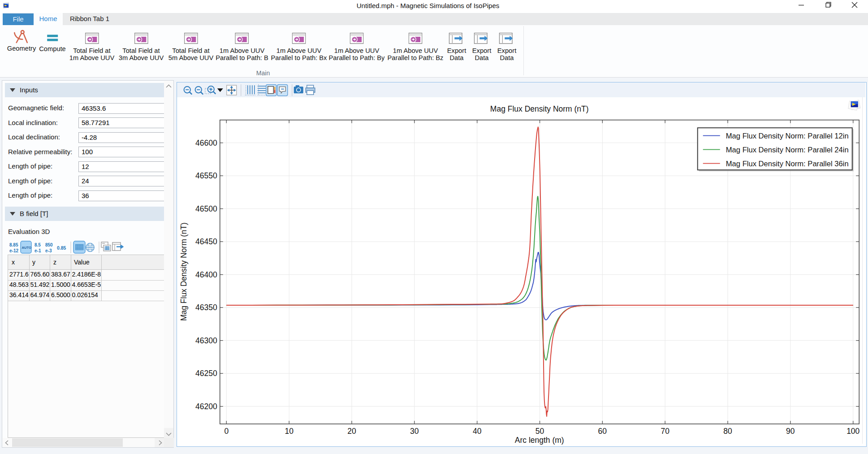 The width and height of the screenshot is (868, 454). What do you see at coordinates (415, 431) in the screenshot?
I see `svg-text: 30` at bounding box center [415, 431].